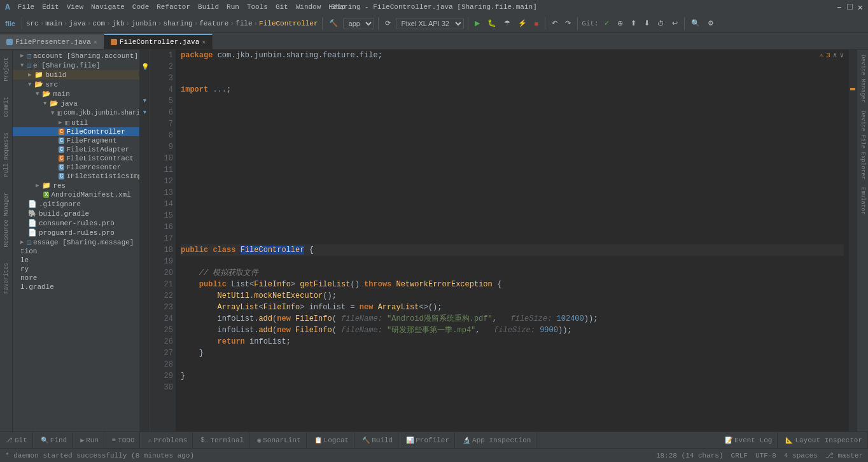  I want to click on status-position: 18:28 (14 chars), so click(690, 456).